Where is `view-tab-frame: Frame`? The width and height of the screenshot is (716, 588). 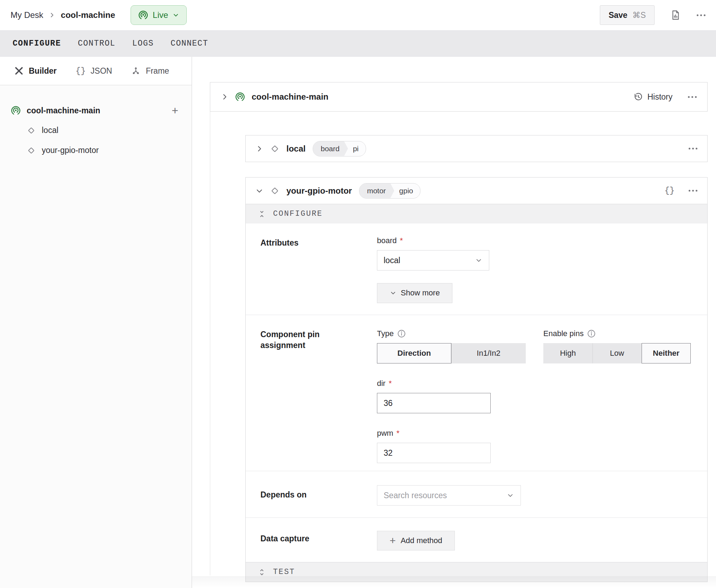
view-tab-frame: Frame is located at coordinates (150, 71).